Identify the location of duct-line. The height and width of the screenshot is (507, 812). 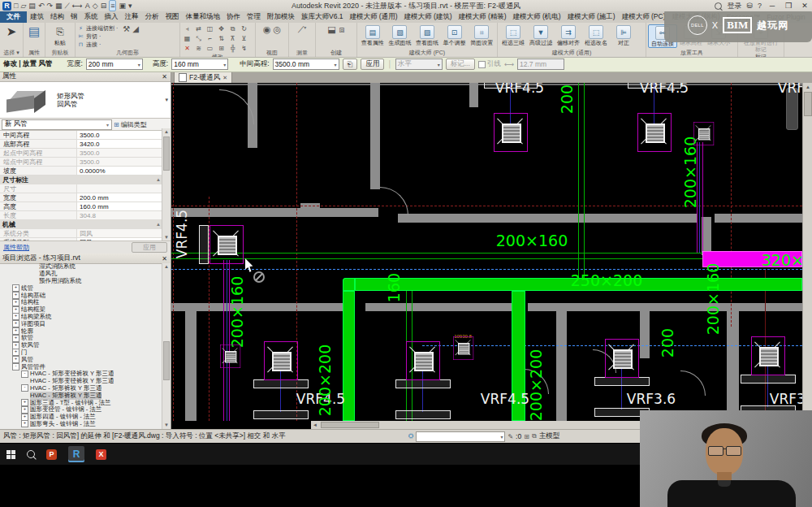
(437, 258).